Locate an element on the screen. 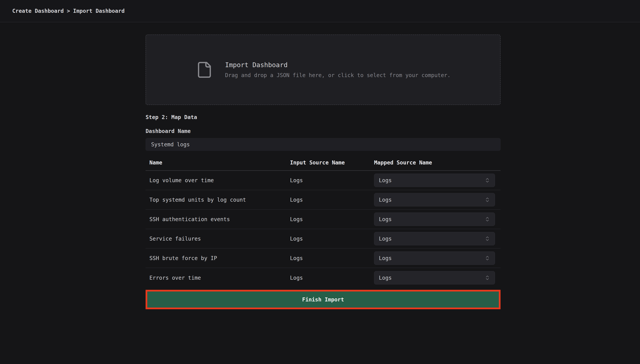  top-bar: Create Dashboard > Import Dashboard is located at coordinates (320, 11).